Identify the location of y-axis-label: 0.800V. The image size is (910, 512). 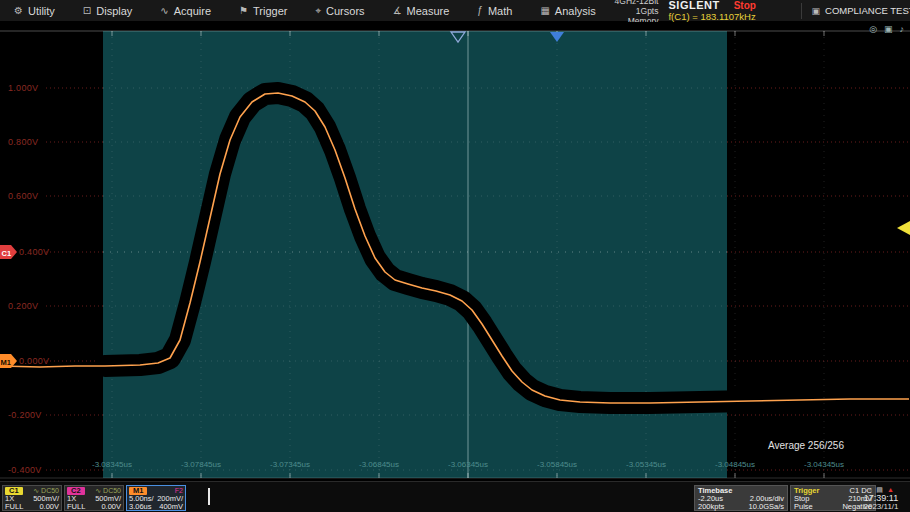
(29, 142).